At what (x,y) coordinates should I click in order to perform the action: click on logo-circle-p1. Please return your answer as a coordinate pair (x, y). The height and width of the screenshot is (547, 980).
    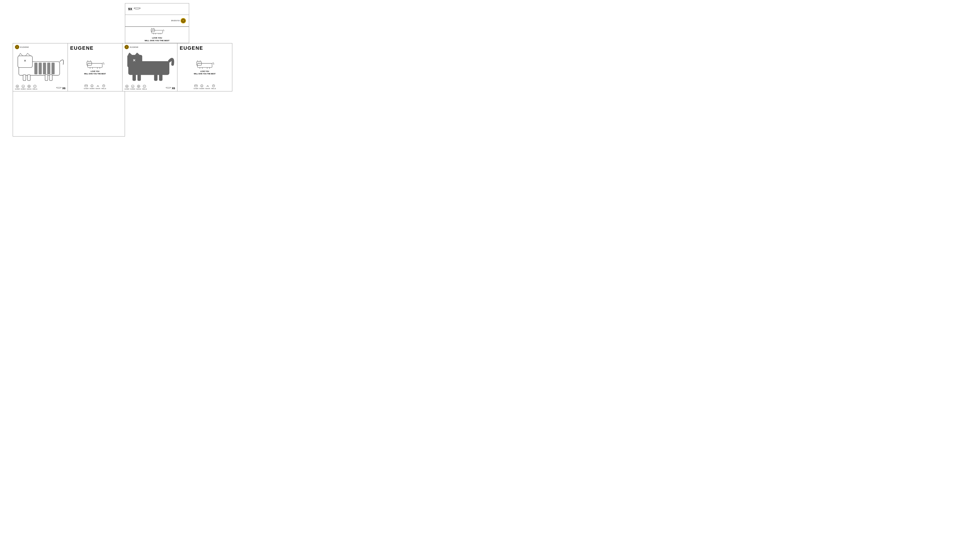
    Looking at the image, I should click on (17, 47).